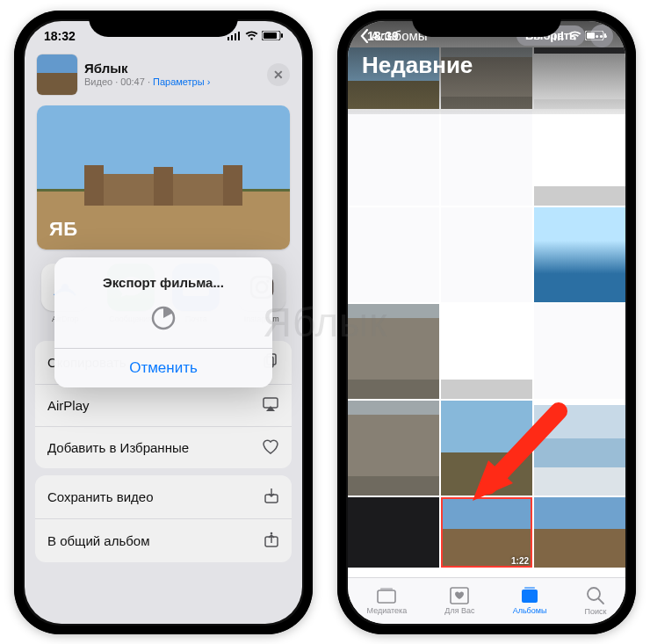  I want to click on video-thumb-highlighted: 1:22, so click(487, 532).